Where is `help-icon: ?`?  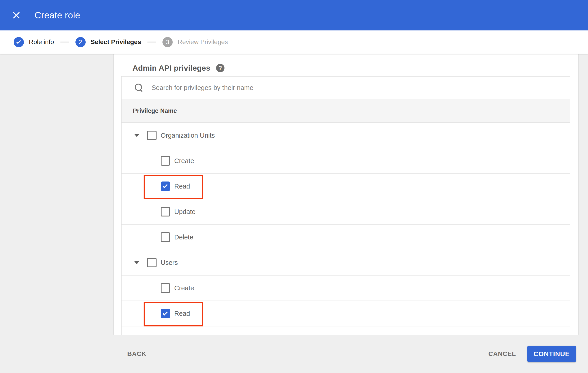
help-icon: ? is located at coordinates (220, 68).